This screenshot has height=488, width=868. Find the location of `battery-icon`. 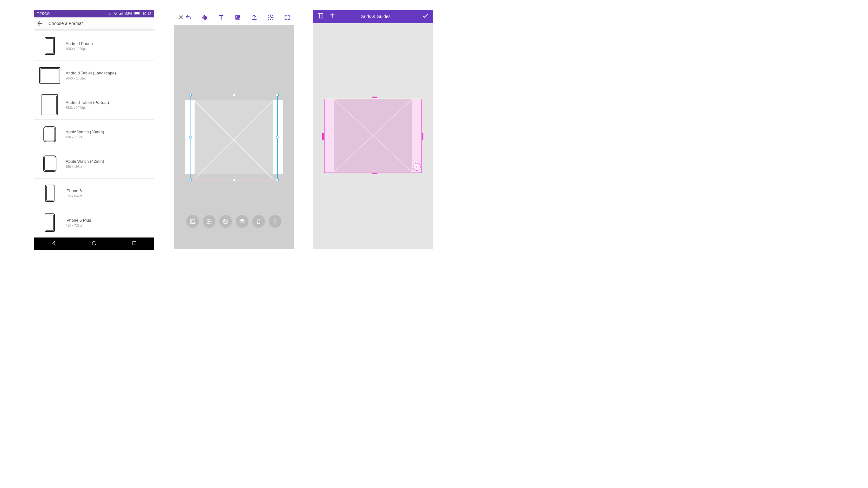

battery-icon is located at coordinates (137, 13).